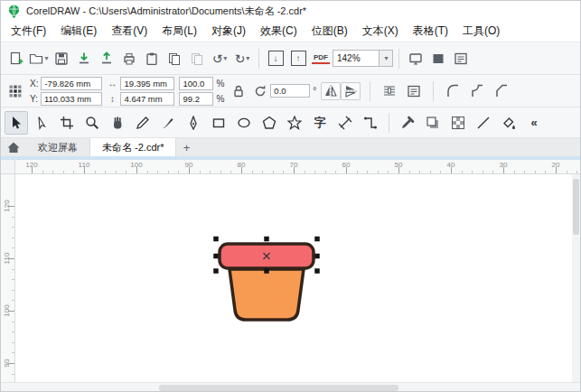 This screenshot has height=392, width=581. Describe the element at coordinates (267, 294) in the screenshot. I see `flower-pot-body` at that location.